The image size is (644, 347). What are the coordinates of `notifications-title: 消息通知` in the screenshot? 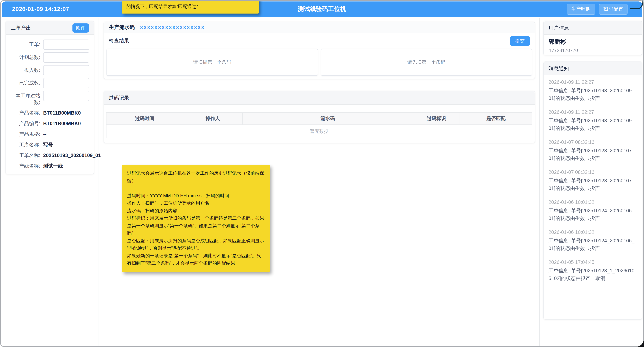 It's located at (559, 68).